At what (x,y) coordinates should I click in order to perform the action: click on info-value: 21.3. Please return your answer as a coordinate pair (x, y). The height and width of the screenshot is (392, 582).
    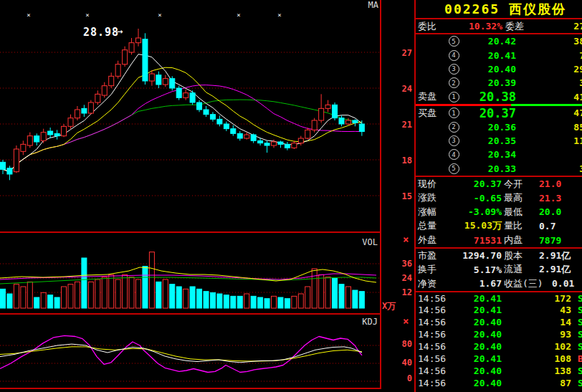
    Looking at the image, I should click on (550, 198).